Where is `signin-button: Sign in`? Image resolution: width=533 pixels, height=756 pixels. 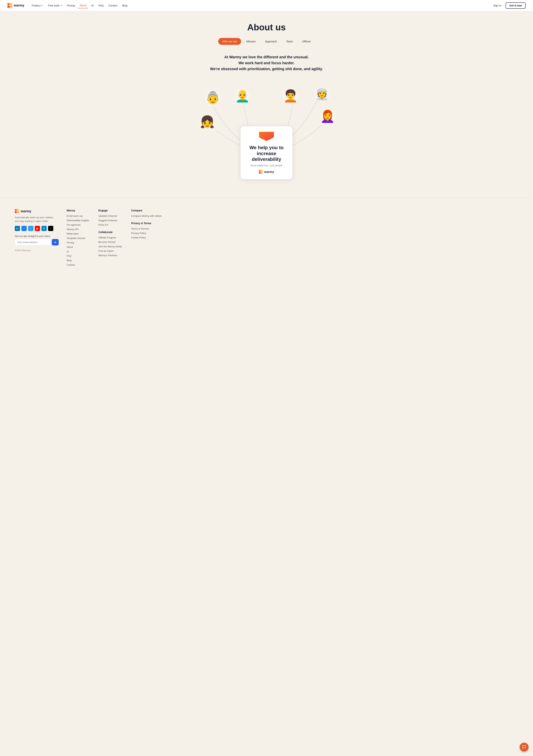
signin-button: Sign in is located at coordinates (497, 6).